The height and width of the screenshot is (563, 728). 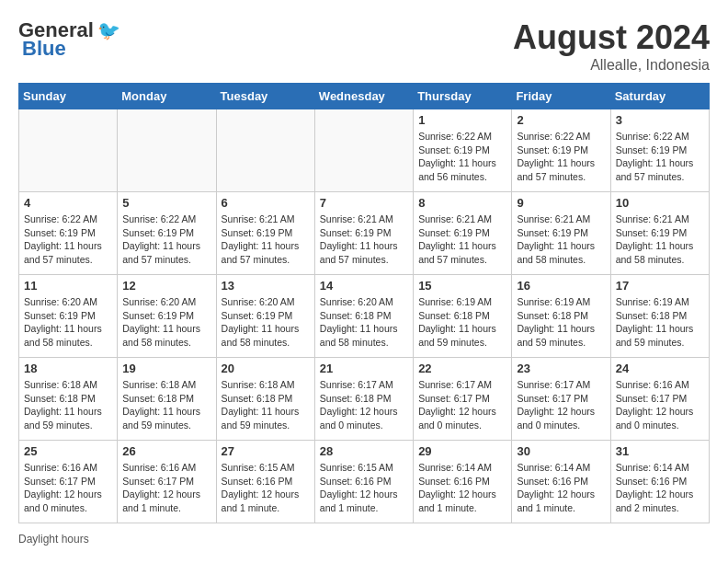 What do you see at coordinates (364, 482) in the screenshot?
I see `calendar-week-row: 25Sunrise: 6:16 AMSunset: 6:17 PMDayligh…` at bounding box center [364, 482].